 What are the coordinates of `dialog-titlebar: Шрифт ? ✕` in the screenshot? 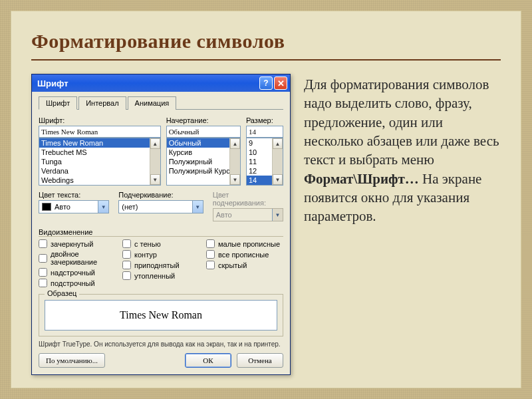 It's located at (161, 83).